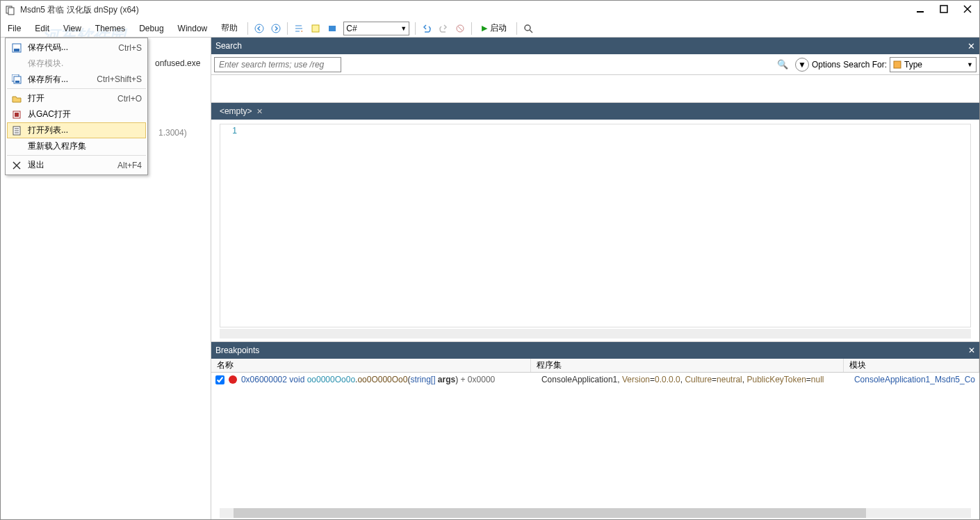 This screenshot has height=520, width=980. I want to click on wordwrap-button, so click(299, 29).